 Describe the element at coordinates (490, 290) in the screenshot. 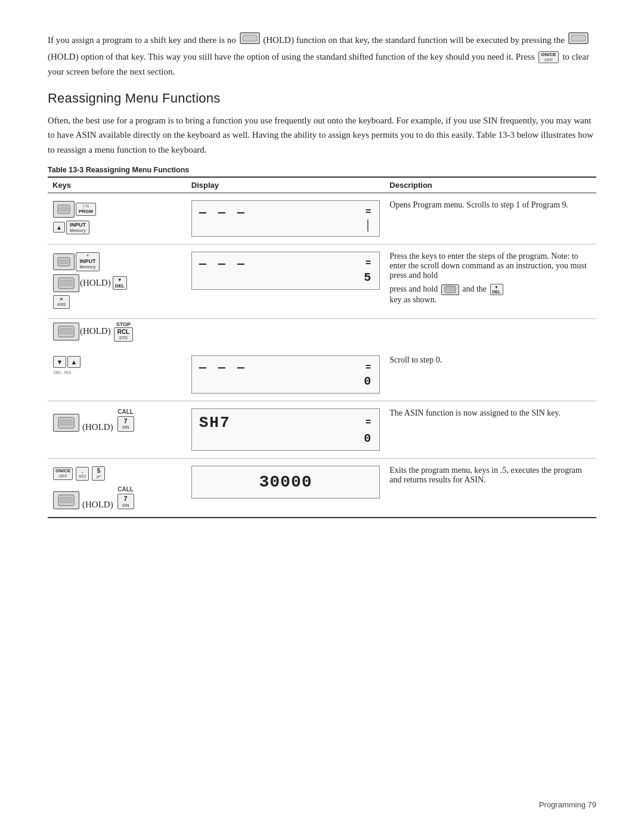

I see `desc-text-row2b: press and hold and the ▼ DEL` at that location.